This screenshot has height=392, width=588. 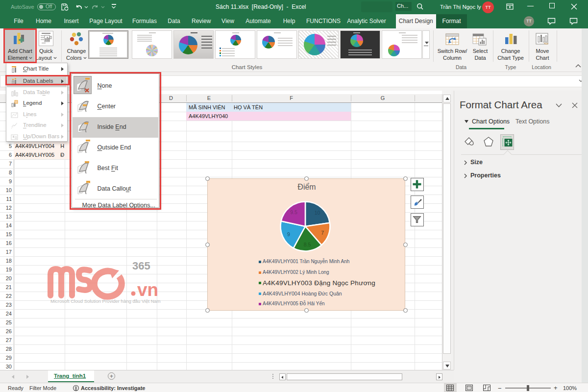 What do you see at coordinates (141, 266) in the screenshot?
I see `svg-text: 365` at bounding box center [141, 266].